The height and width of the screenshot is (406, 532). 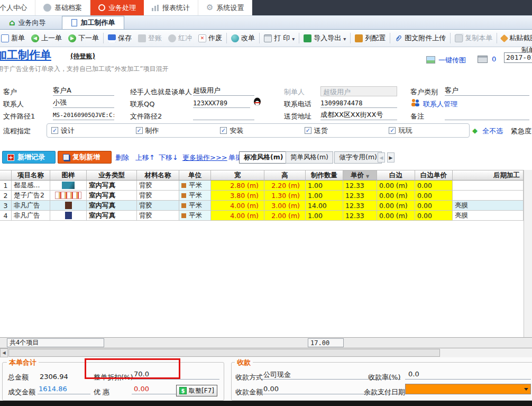 What do you see at coordinates (174, 131) in the screenshot?
I see `process-option-production: 制作` at bounding box center [174, 131].